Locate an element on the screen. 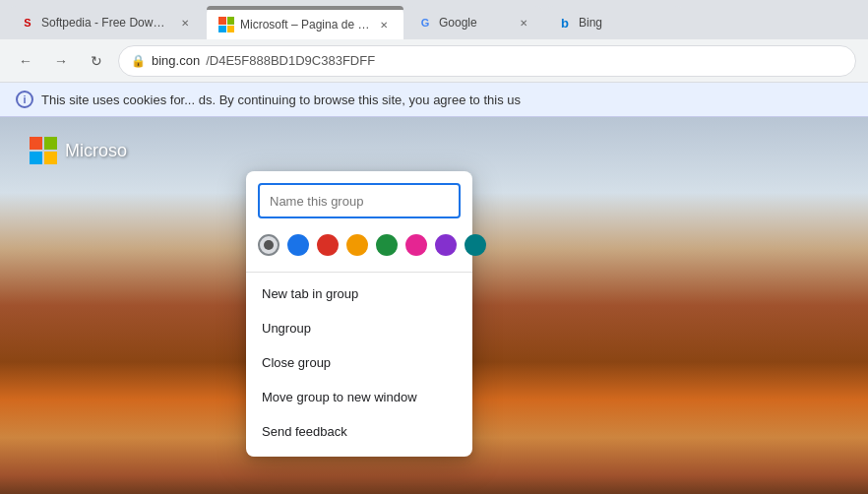 This screenshot has width=868, height=494. menu-item-feedback: Send feedback is located at coordinates (359, 431).